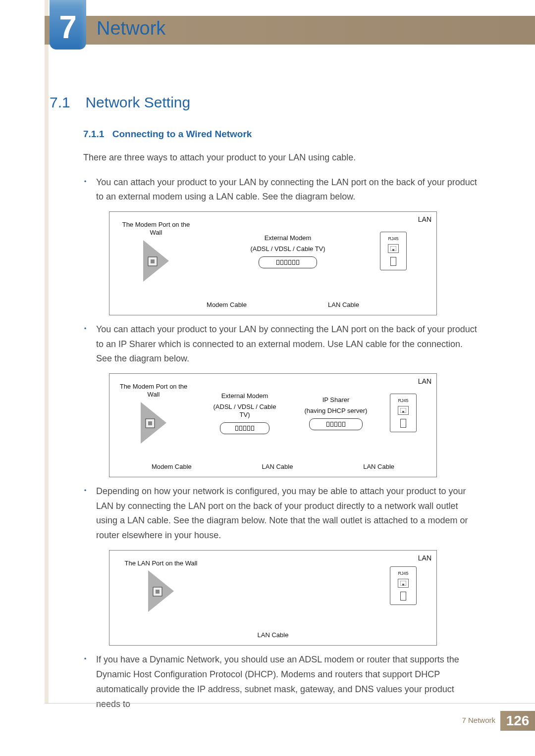 The image size is (535, 756). Describe the element at coordinates (138, 102) in the screenshot. I see `section-title: Network Setting` at that location.